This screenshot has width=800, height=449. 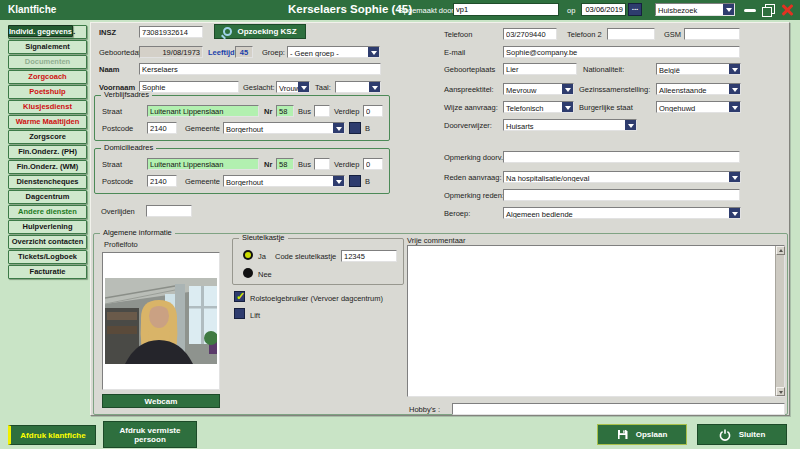 What do you see at coordinates (712, 34) in the screenshot?
I see `gsm-input` at bounding box center [712, 34].